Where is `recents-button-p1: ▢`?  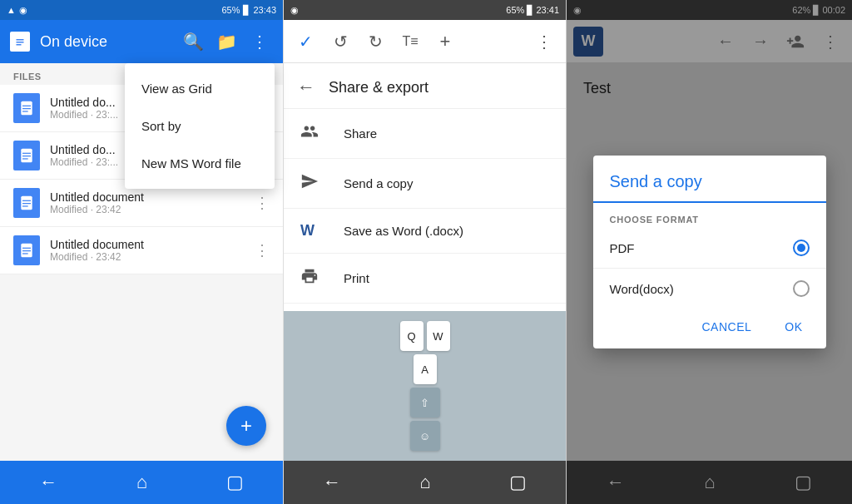 recents-button-p1: ▢ is located at coordinates (235, 482).